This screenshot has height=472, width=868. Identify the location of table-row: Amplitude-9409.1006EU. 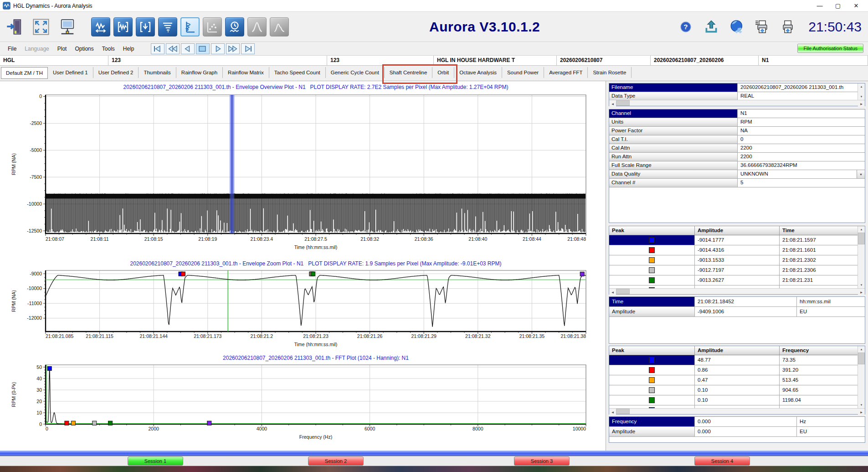
(737, 312).